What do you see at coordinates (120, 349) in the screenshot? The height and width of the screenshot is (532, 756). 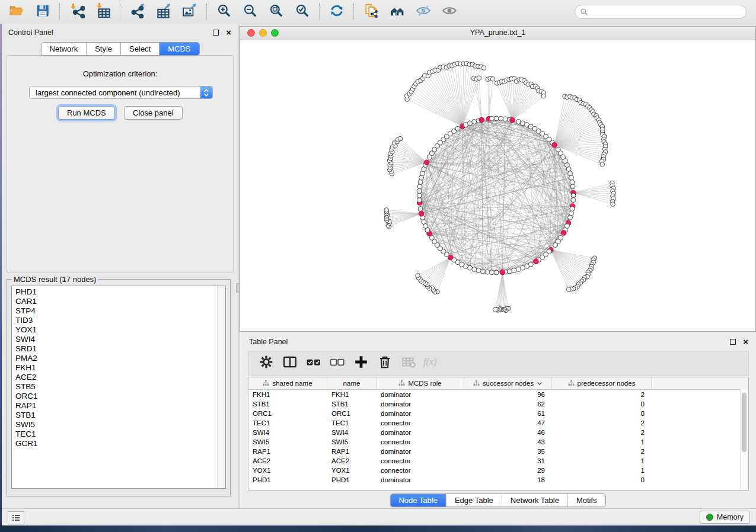 I see `mcds-result-item: SRD1` at bounding box center [120, 349].